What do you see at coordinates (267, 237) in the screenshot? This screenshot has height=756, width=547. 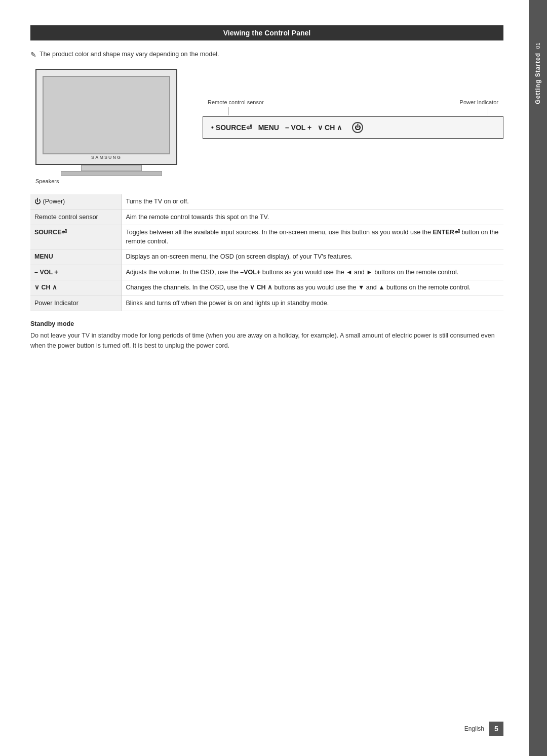 I see `table-row: SOURCE⏎Toggles between all the available…` at bounding box center [267, 237].